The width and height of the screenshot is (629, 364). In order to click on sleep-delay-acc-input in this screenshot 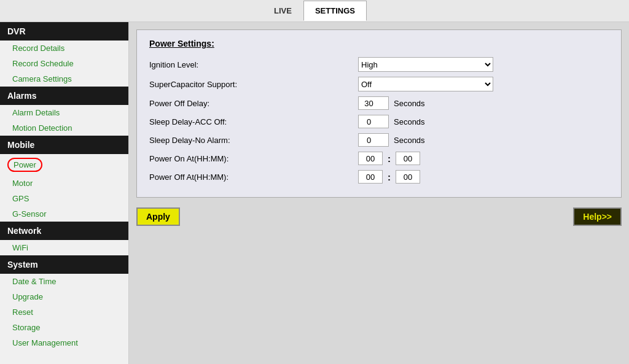, I will do `click(373, 122)`.